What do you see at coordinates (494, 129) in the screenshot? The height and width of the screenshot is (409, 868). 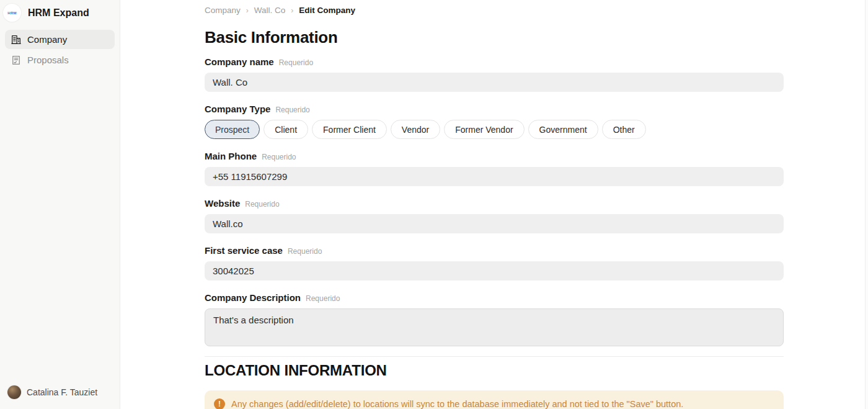 I see `company-type-options: ProspectClientFormer ClientVendorFormer …` at bounding box center [494, 129].